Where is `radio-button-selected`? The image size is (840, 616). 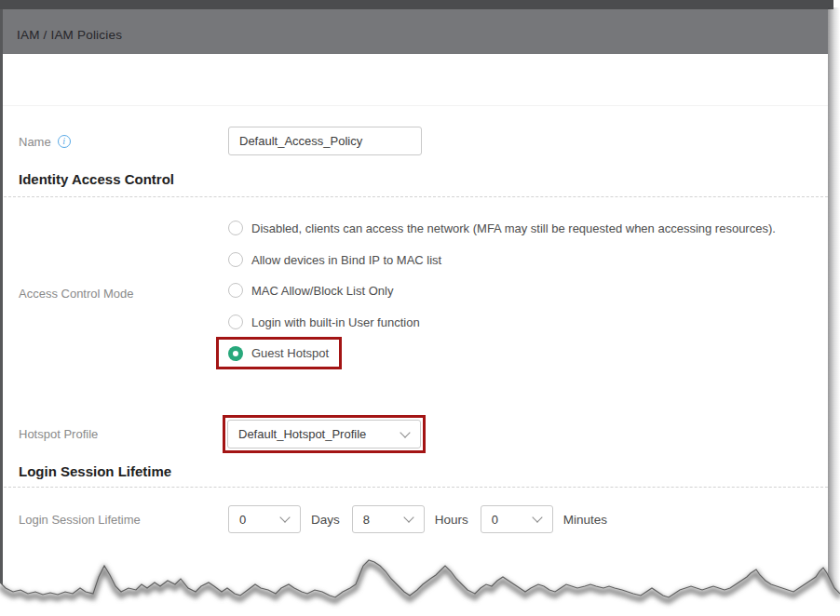
radio-button-selected is located at coordinates (236, 354).